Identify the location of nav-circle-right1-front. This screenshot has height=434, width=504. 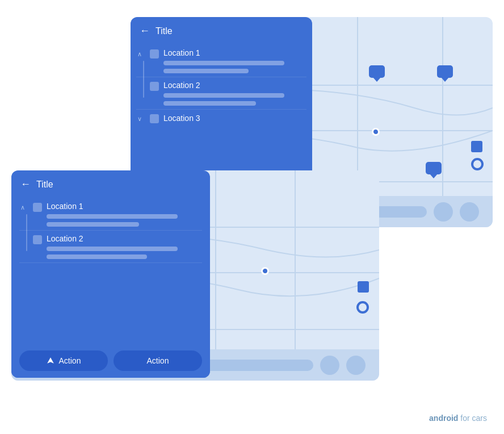
(330, 365).